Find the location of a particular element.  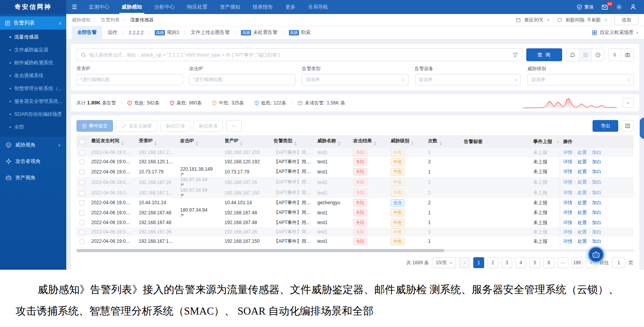

tab-item-5: 高级未处置告警 is located at coordinates (259, 33).